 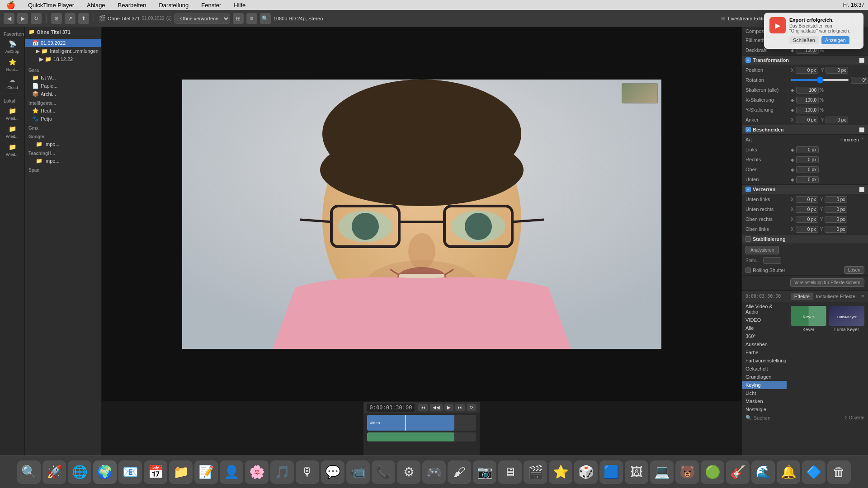 What do you see at coordinates (807, 210) in the screenshot?
I see `distort-br-x-input` at bounding box center [807, 210].